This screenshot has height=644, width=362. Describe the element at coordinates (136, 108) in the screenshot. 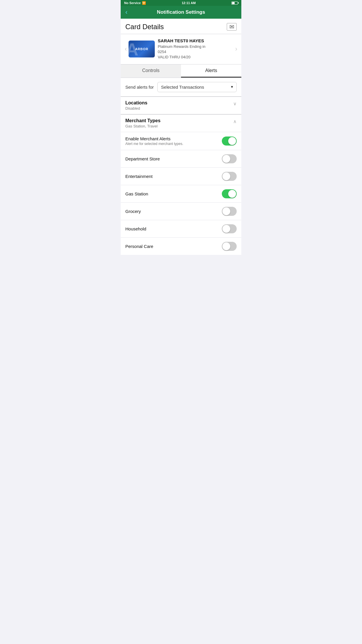

I see `locations-subtitle: Disabled` at that location.